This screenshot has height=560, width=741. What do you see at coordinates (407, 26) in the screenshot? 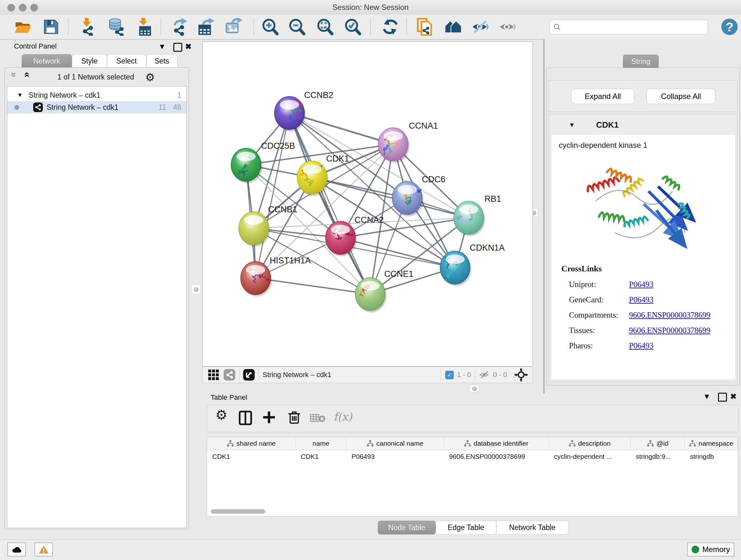
I see `toolbar-separator` at bounding box center [407, 26].